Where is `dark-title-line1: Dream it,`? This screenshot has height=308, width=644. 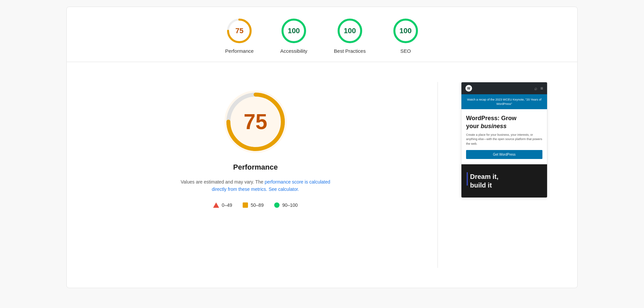
dark-title-line1: Dream it, is located at coordinates (484, 177).